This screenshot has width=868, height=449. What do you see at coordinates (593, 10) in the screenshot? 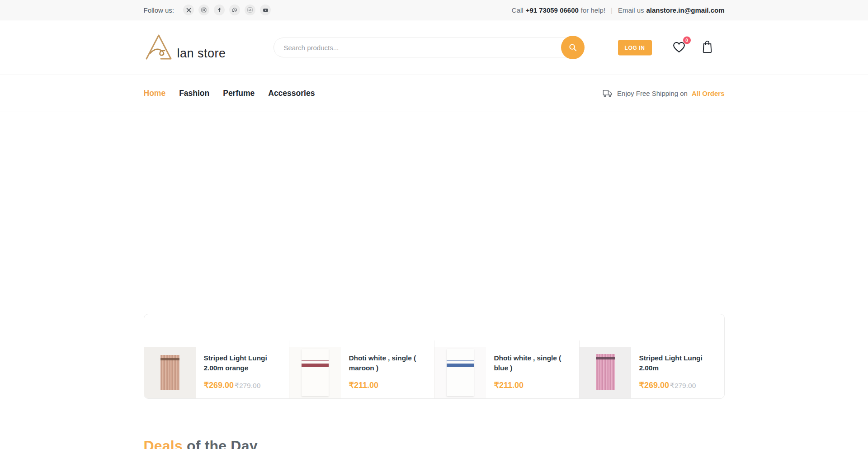
I see `call-suffix: for help!` at bounding box center [593, 10].